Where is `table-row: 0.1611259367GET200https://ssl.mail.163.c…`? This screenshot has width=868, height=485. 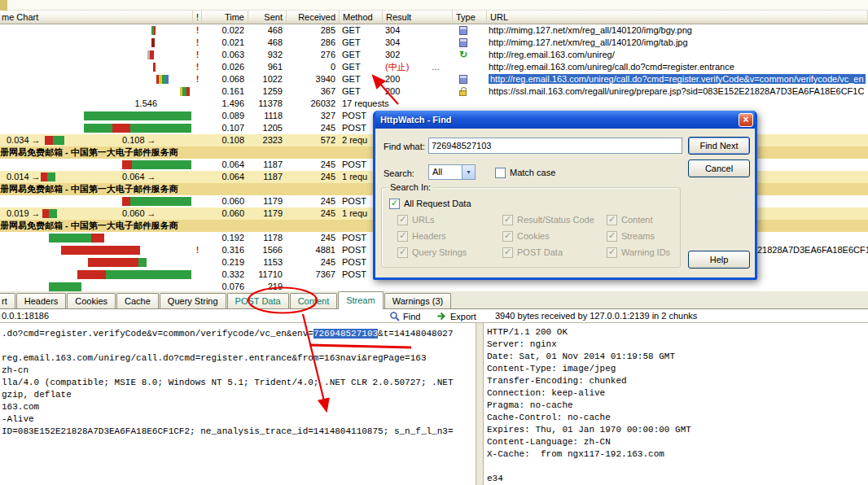
table-row: 0.1611259367GET200https://ssl.mail.163.c… is located at coordinates (434, 91).